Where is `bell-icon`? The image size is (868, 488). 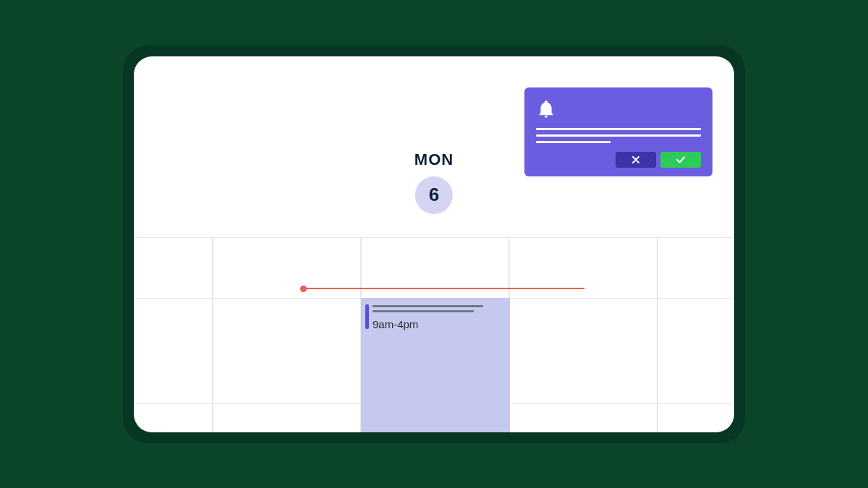 bell-icon is located at coordinates (618, 111).